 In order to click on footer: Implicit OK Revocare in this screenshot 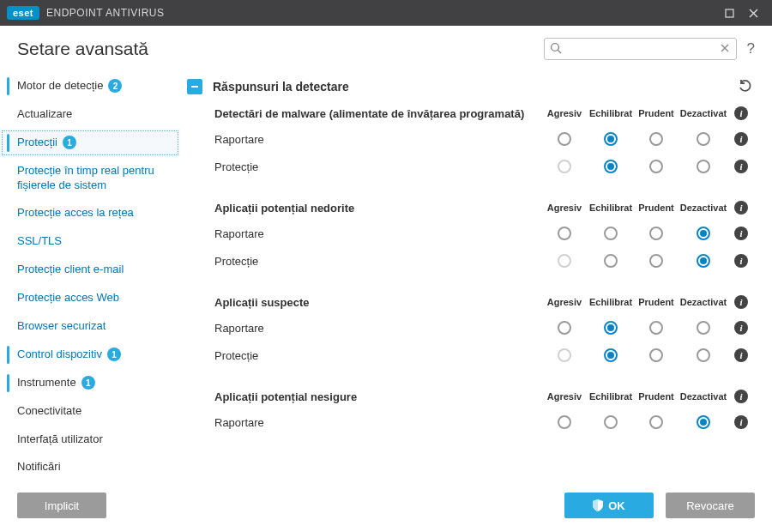, I will do `click(386, 505)`.